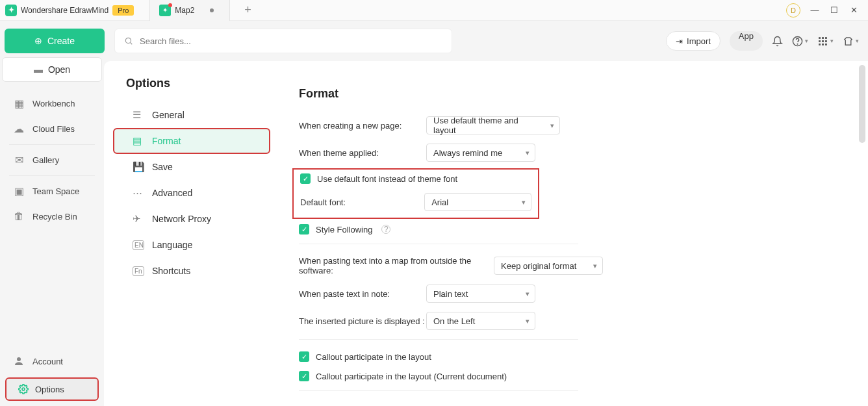 This screenshot has height=406, width=868. I want to click on option-general: ☰General, so click(196, 115).